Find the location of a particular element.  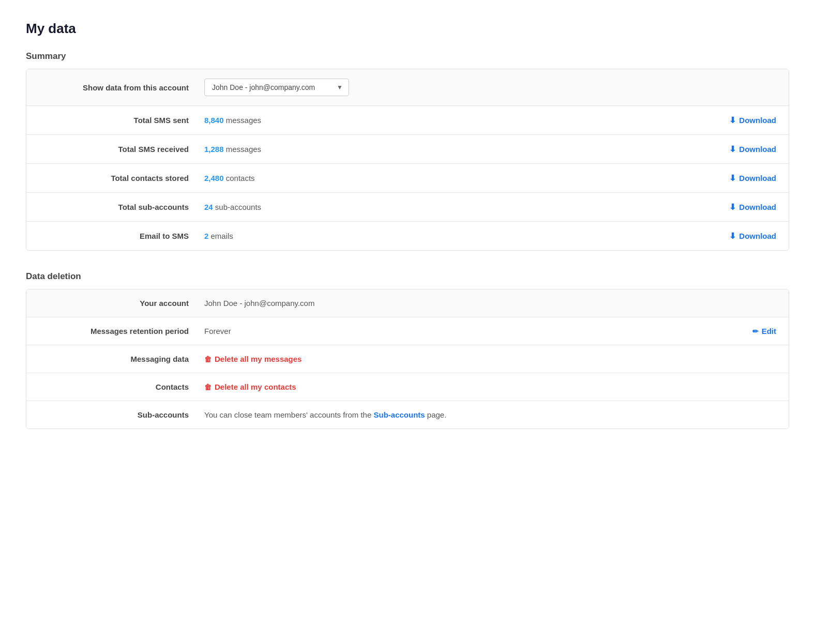

contacts-stored-action: ⬇ Download is located at coordinates (753, 178).